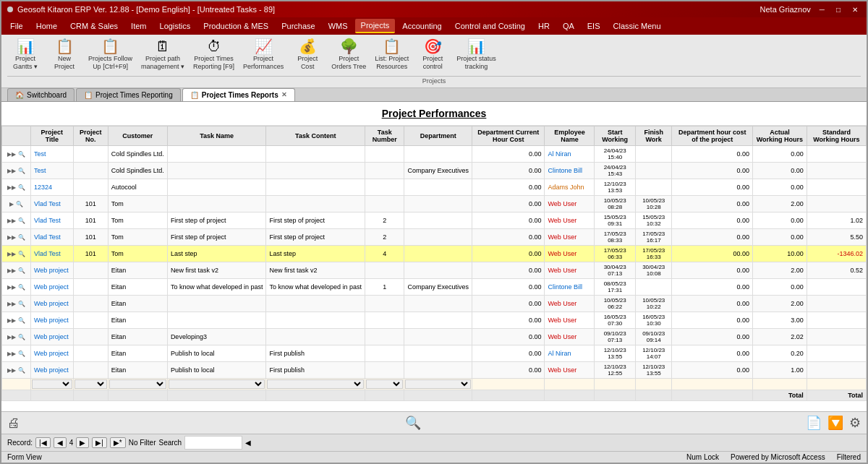 The image size is (868, 464). What do you see at coordinates (385, 384) in the screenshot?
I see `filter-task-number` at bounding box center [385, 384].